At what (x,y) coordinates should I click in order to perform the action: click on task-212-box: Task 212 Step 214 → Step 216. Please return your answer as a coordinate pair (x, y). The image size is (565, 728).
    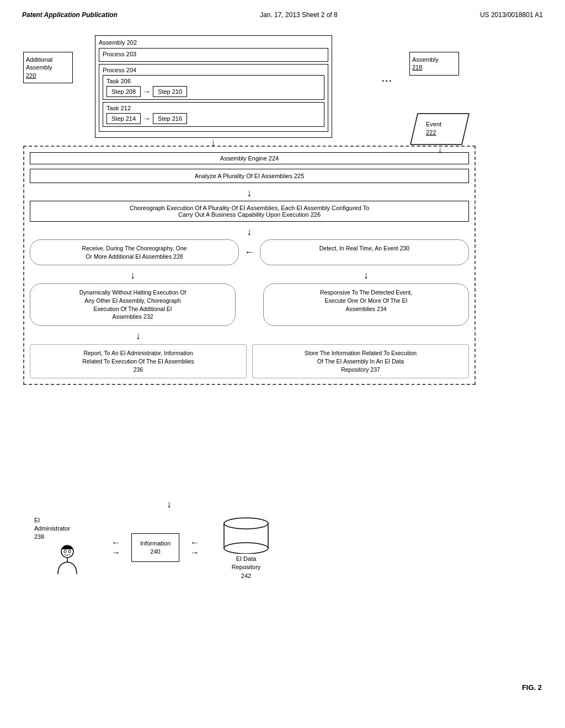
    Looking at the image, I should click on (214, 115).